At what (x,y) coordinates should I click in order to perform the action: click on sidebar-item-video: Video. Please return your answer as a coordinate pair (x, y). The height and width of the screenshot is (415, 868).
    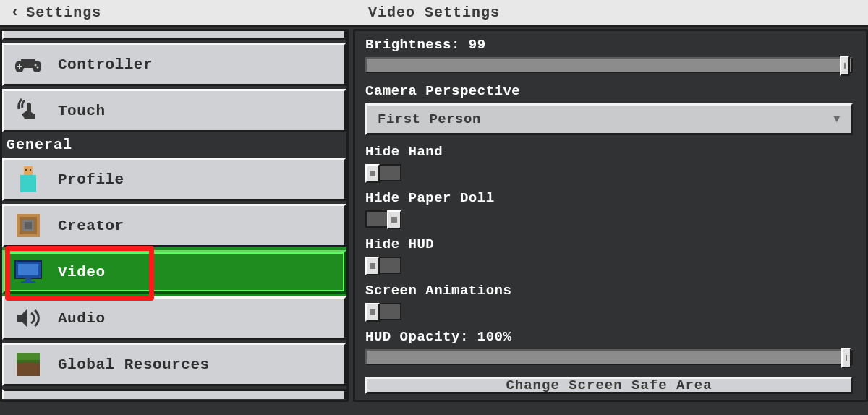
    Looking at the image, I should click on (174, 272).